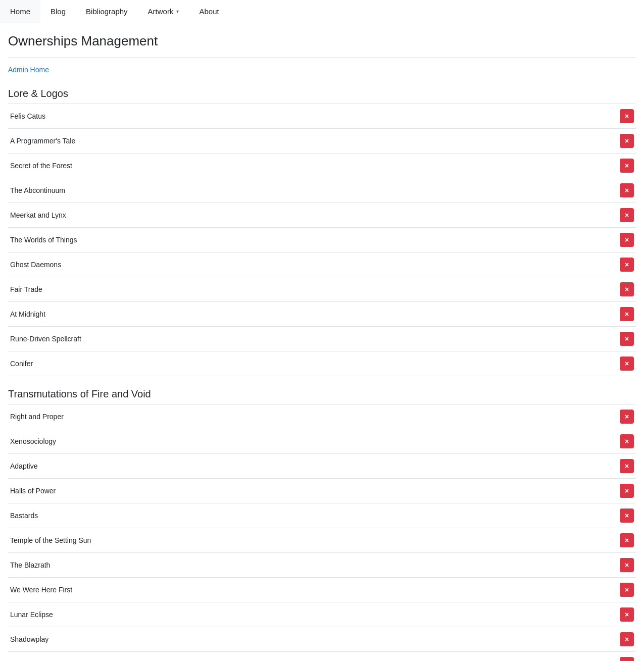 Image resolution: width=644 pixels, height=661 pixels. I want to click on list-item: Right and Proper×, so click(322, 416).